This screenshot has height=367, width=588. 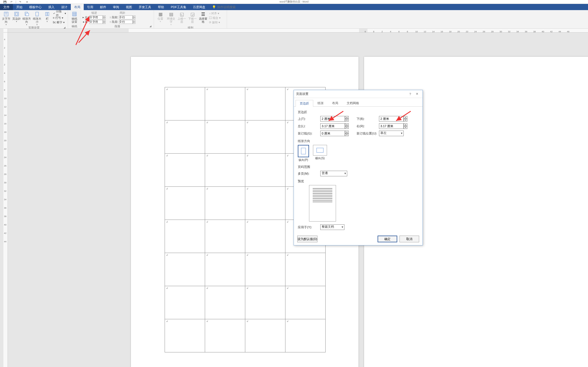 What do you see at coordinates (129, 7) in the screenshot?
I see `tab-view: 视图` at bounding box center [129, 7].